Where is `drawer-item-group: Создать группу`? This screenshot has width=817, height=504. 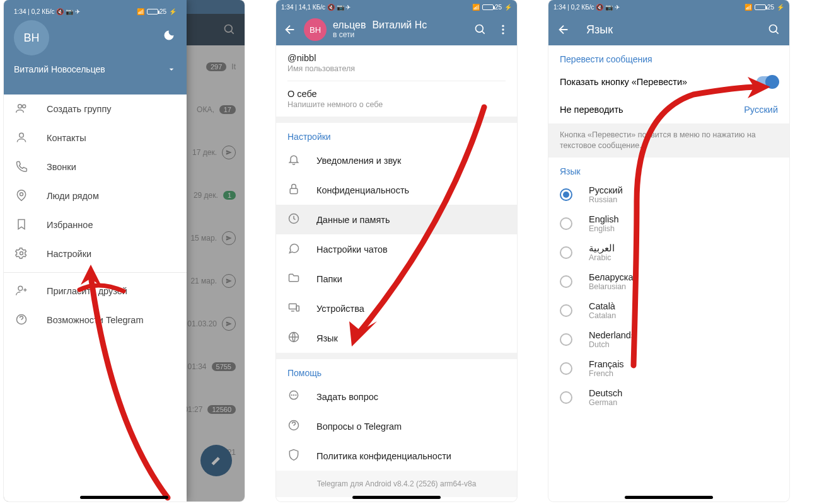
drawer-item-group: Создать группу is located at coordinates (95, 109).